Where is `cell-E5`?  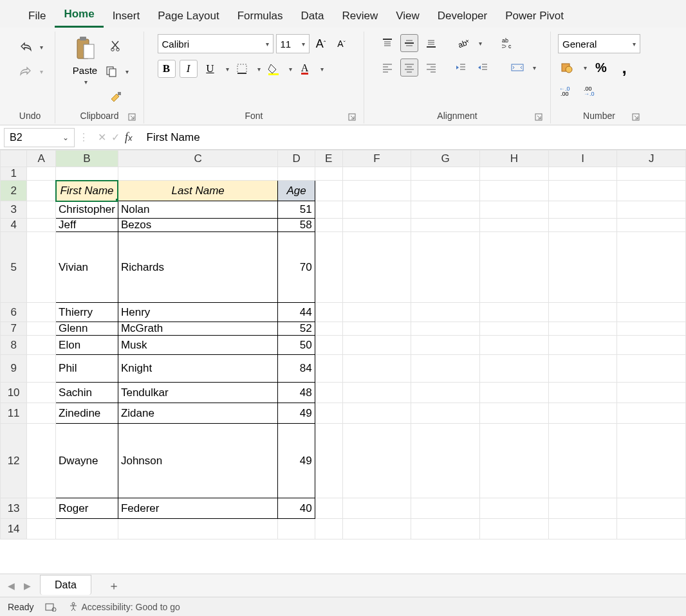 cell-E5 is located at coordinates (328, 267).